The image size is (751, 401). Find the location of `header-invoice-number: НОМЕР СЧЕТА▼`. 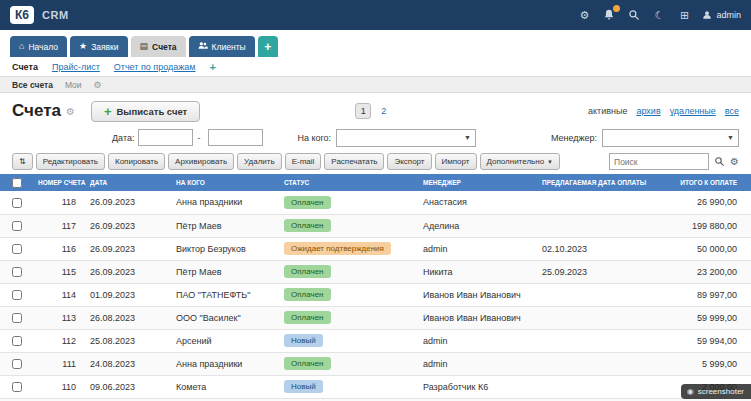

header-invoice-number: НОМЕР СЧЕТА▼ is located at coordinates (60, 182).